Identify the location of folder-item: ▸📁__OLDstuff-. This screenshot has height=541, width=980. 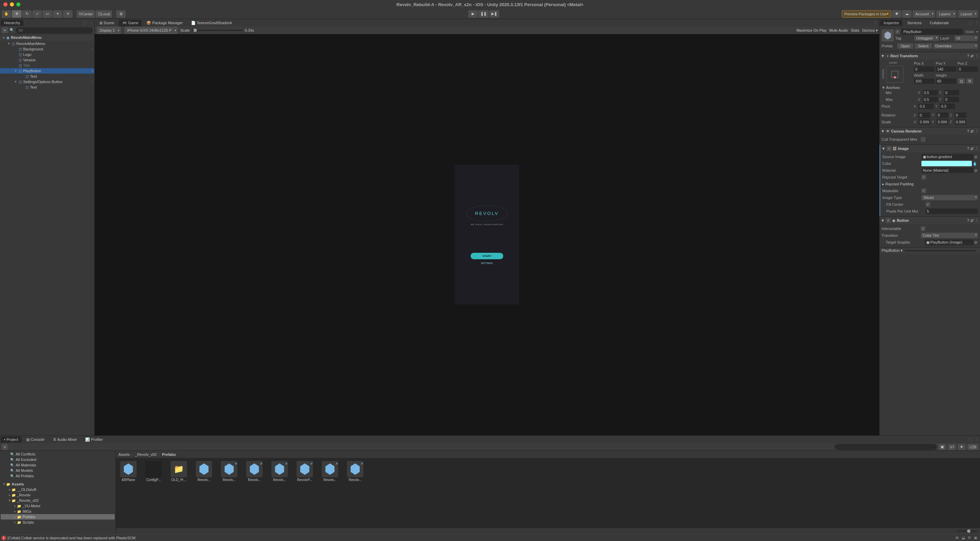
(58, 490).